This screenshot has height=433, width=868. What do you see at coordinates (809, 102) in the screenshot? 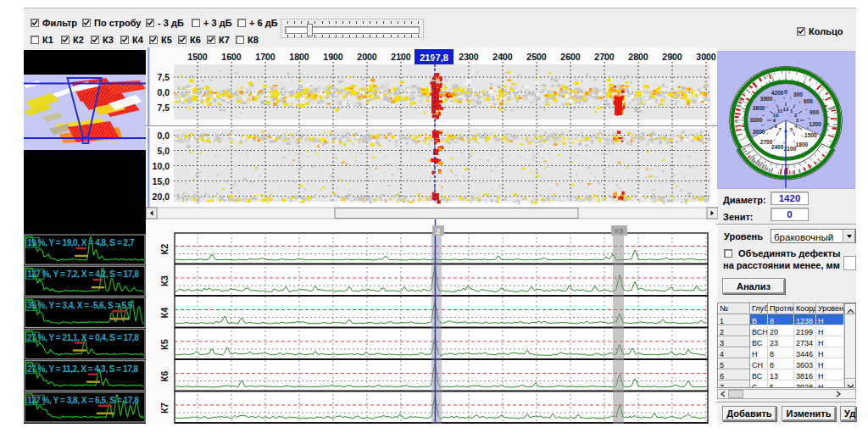
I see `svg-text: 600` at bounding box center [809, 102].